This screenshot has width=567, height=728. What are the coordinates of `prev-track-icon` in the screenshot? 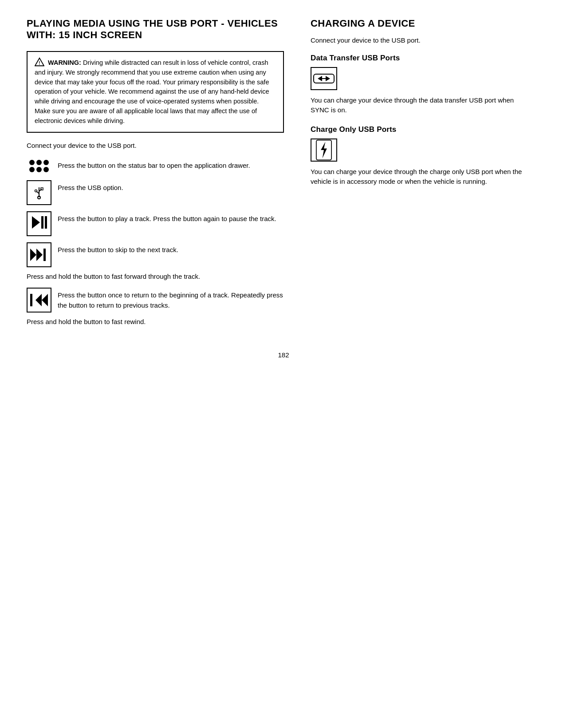 It's located at (39, 300).